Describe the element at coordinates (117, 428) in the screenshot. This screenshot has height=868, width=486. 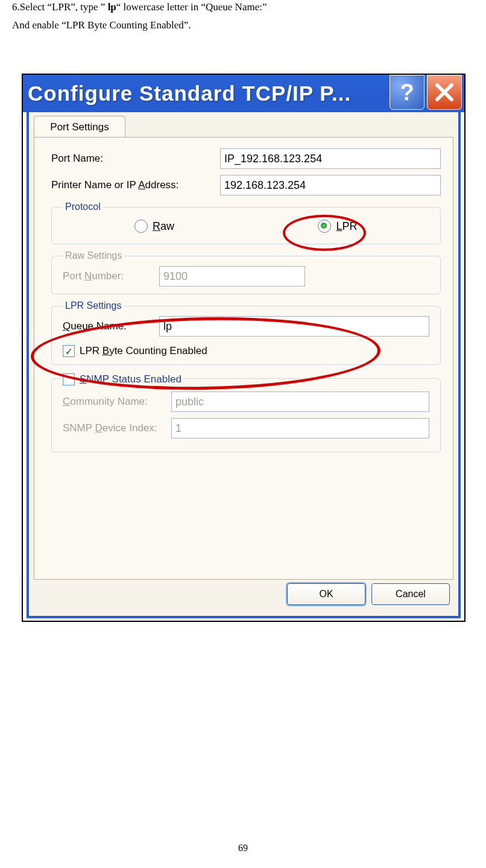
I see `device-index-label: SNMP Device Index:` at that location.